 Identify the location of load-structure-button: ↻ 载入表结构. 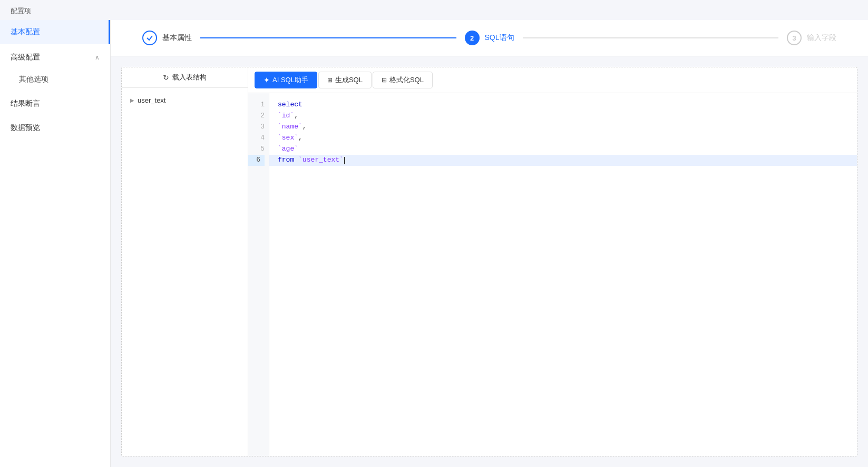
(184, 78).